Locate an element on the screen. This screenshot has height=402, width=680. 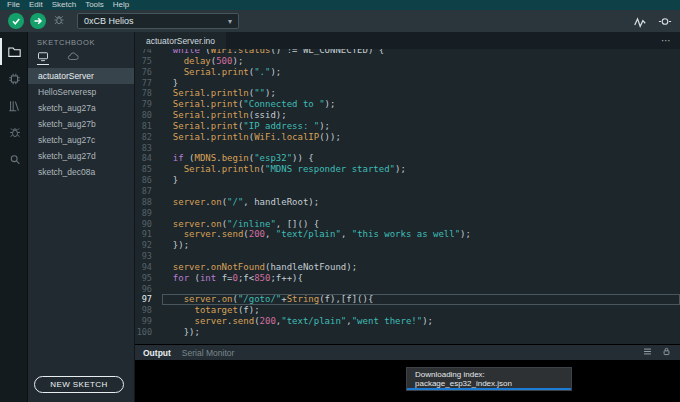
code-line-76: 76 Serial.print("."); is located at coordinates (408, 72).